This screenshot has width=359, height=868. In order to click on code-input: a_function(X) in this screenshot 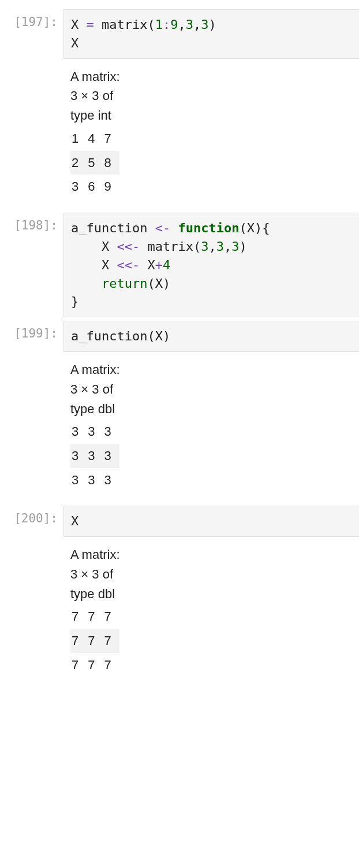, I will do `click(211, 336)`.